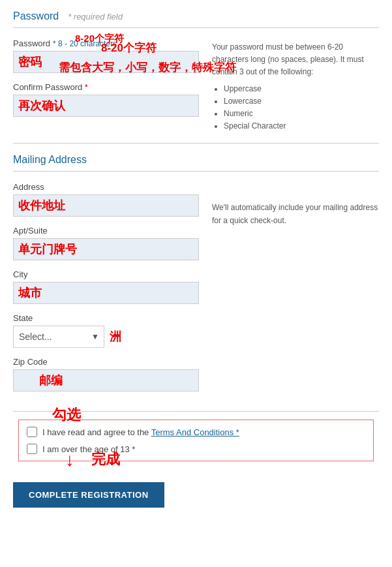  What do you see at coordinates (106, 231) in the screenshot?
I see `apt-label: Apt/Suite` at bounding box center [106, 231].